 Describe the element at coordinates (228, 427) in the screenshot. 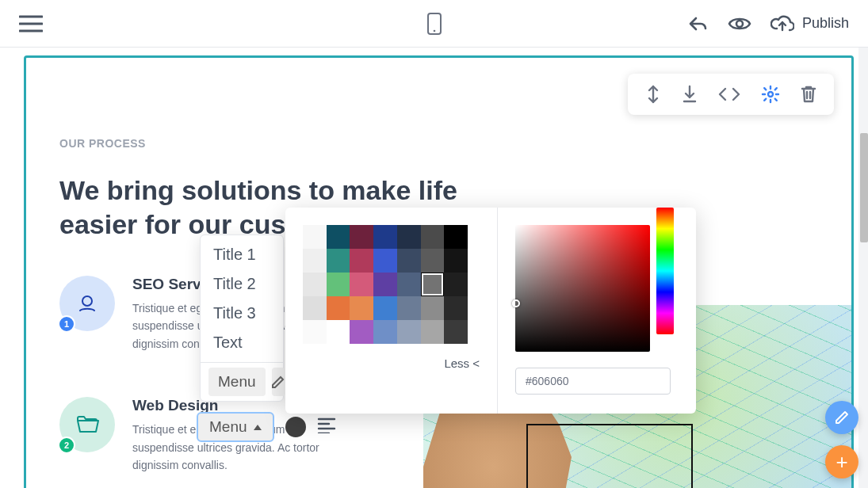

I see `format-menu-label: Menu` at that location.